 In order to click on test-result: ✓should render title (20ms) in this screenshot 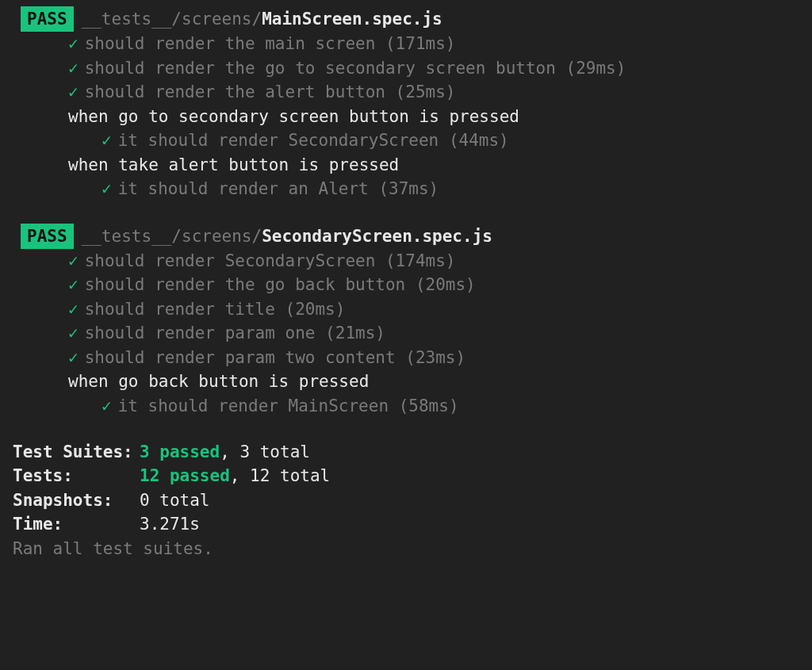, I will do `click(406, 309)`.